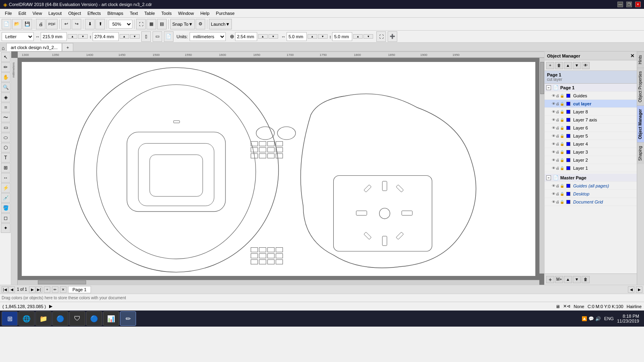 The width and height of the screenshot is (644, 362). What do you see at coordinates (10, 319) in the screenshot?
I see `start-button: ⊞` at bounding box center [10, 319].